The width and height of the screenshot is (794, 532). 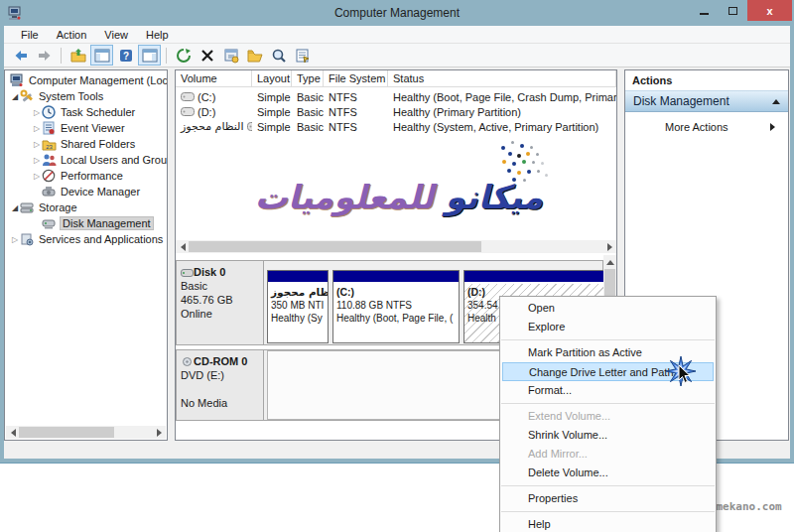 I want to click on cd-rom-icon, so click(x=187, y=361).